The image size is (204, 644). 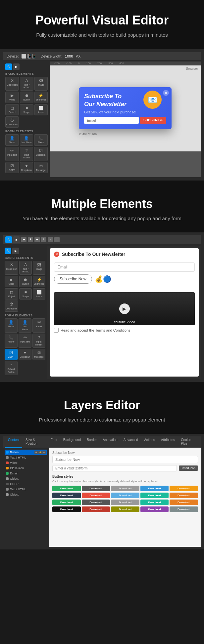 What do you see at coordinates (12, 122) in the screenshot?
I see `element-countdown: ⏱ Countdown` at bounding box center [12, 122].